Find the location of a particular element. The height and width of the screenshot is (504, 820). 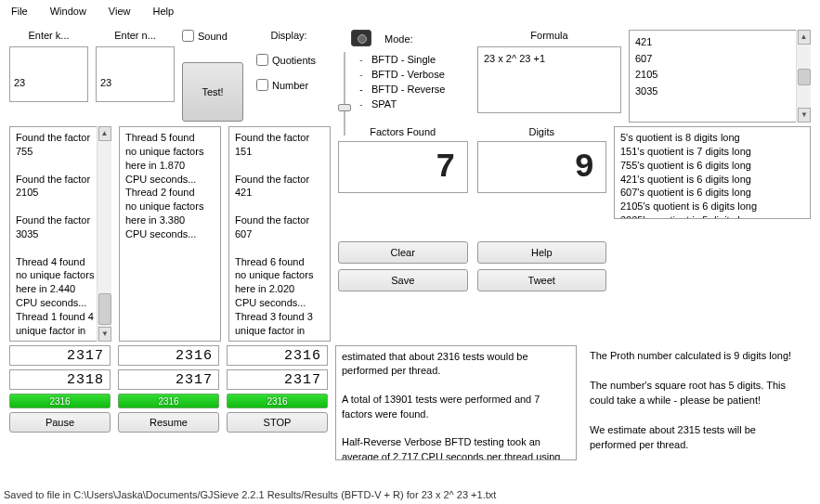

counter-3a: 2316 is located at coordinates (277, 355).